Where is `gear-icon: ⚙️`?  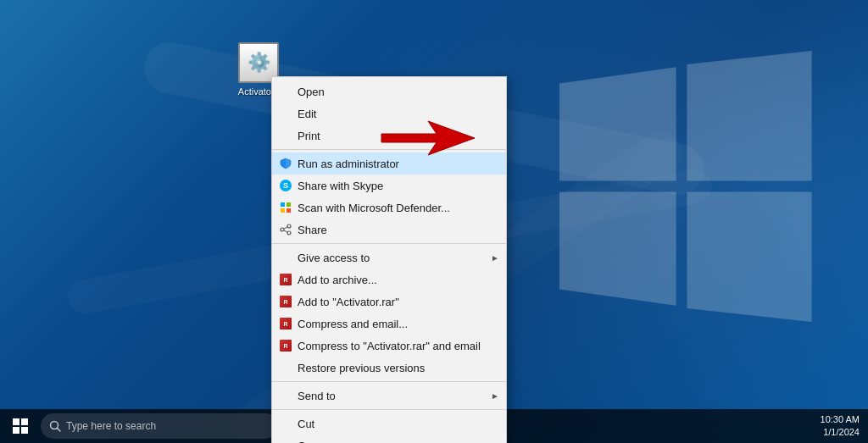
gear-icon: ⚙️ is located at coordinates (259, 63).